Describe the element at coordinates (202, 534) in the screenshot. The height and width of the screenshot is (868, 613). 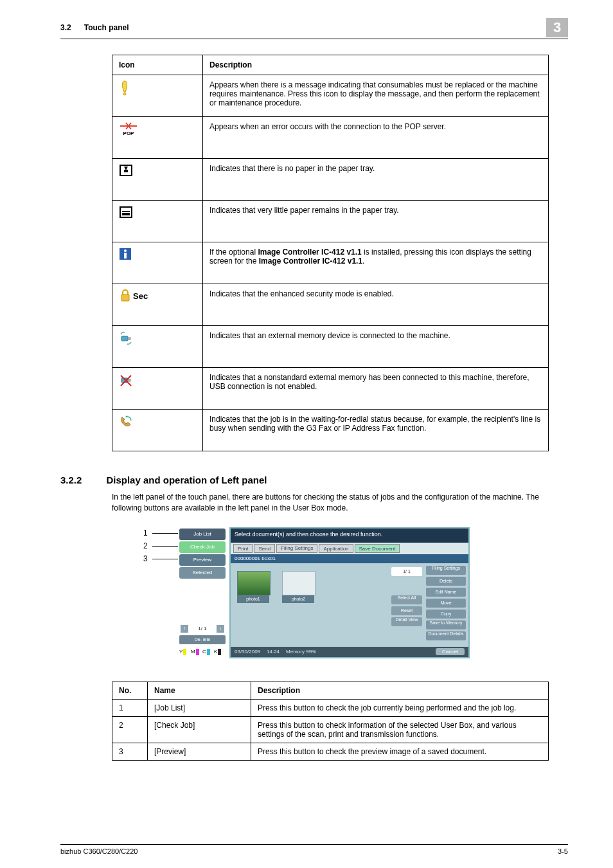
I see `job-list-button: Job List` at that location.